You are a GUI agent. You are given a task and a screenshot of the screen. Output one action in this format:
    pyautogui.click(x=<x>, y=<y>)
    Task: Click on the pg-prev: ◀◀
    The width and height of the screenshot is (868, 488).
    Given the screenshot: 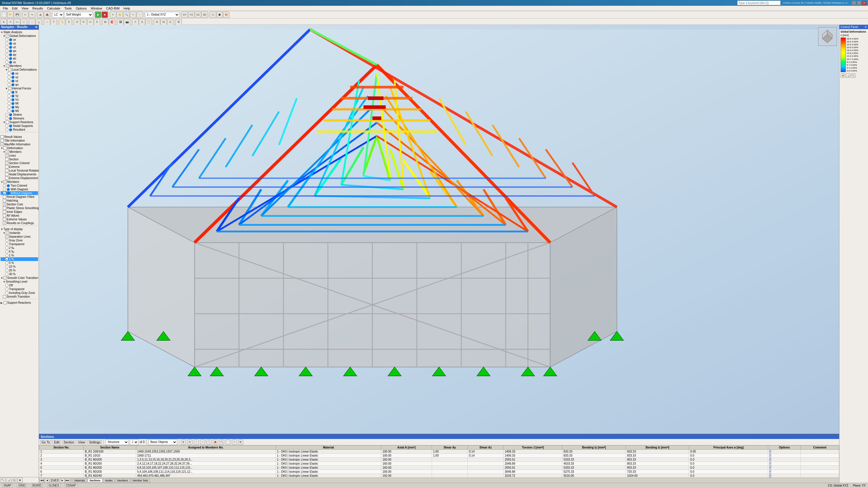 What is the action you would take?
    pyautogui.click(x=42, y=481)
    